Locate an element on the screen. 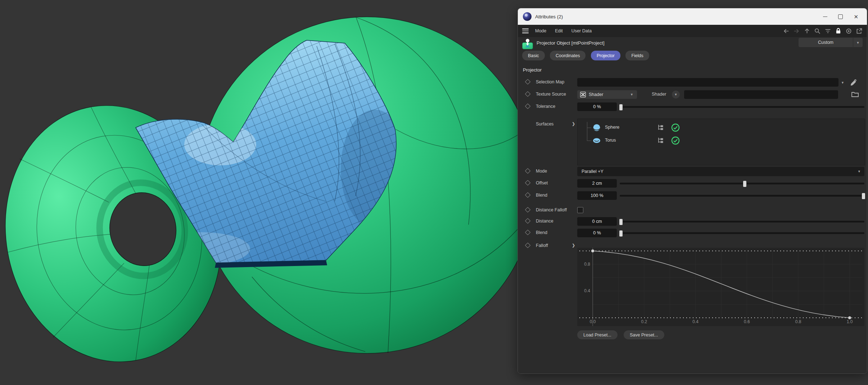  blend-value-field: 100 % is located at coordinates (597, 196).